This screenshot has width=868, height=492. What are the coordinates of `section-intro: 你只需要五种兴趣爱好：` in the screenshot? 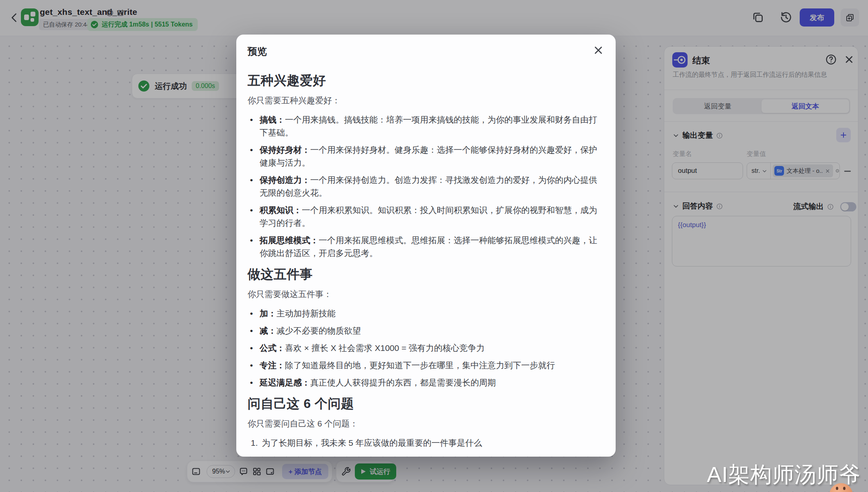 It's located at (426, 100).